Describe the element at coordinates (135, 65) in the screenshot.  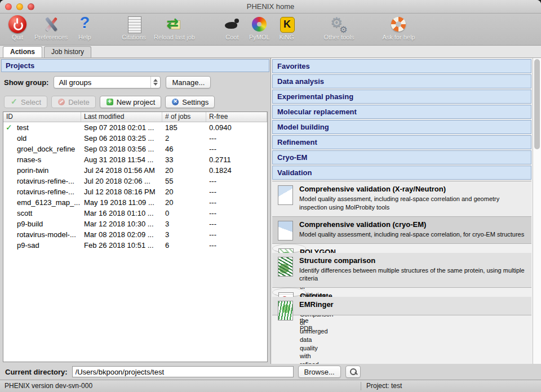
I see `projects-header: Projects` at that location.